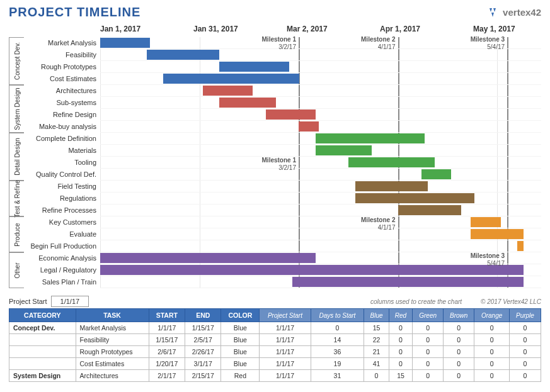  What do you see at coordinates (321, 31) in the screenshot?
I see `date-axis: Jan 1, 2017Jan 31, 2017Mar 2, 2017Apr 1,…` at bounding box center [321, 31].